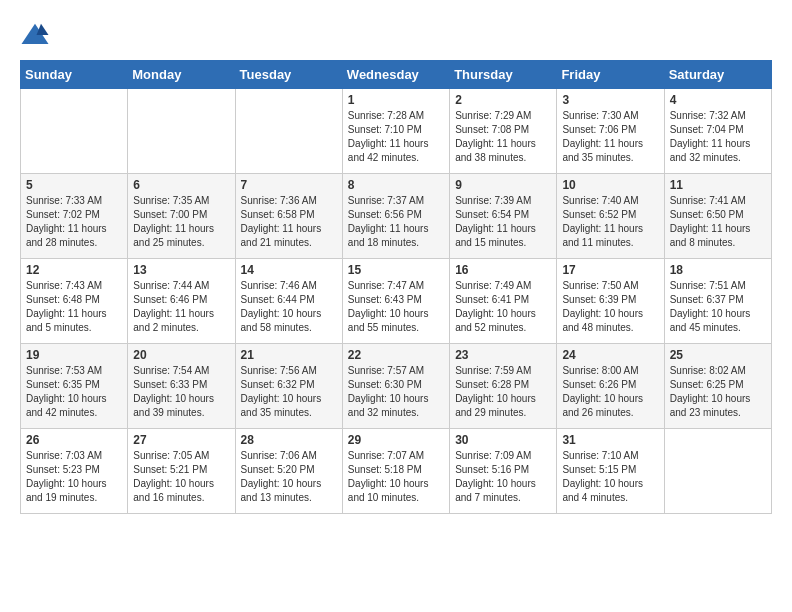 This screenshot has height=612, width=792. I want to click on day-number: 3, so click(610, 100).